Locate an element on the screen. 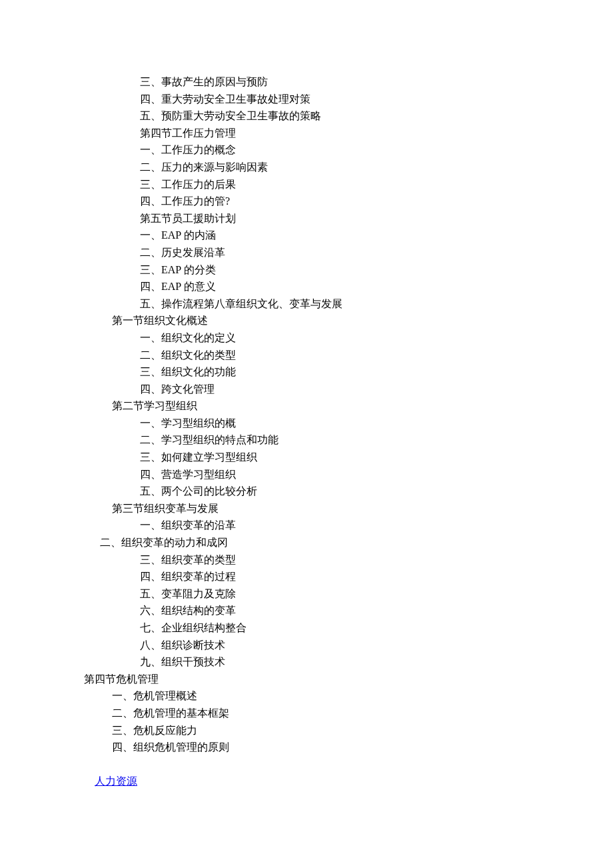 The height and width of the screenshot is (868, 613). outline-line: 四、EAP 的意义 is located at coordinates (306, 287).